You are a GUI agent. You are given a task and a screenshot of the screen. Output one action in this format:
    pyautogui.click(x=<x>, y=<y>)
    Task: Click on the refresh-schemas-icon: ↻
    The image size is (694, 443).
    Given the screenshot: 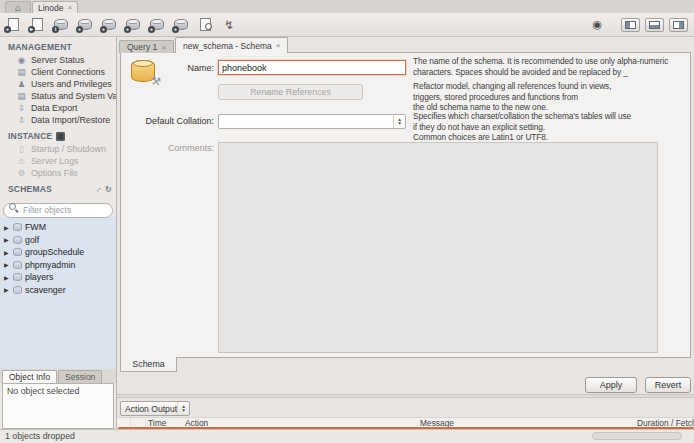 What is the action you would take?
    pyautogui.click(x=108, y=190)
    